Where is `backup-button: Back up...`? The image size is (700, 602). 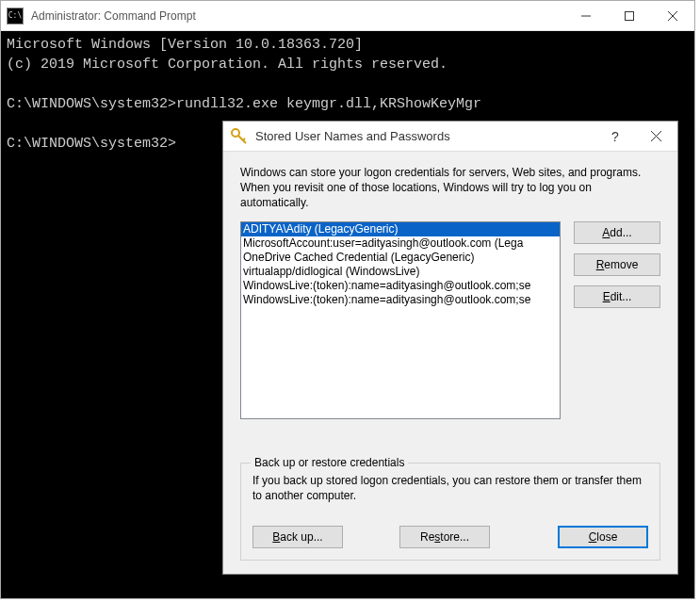
backup-button: Back up... is located at coordinates (298, 537).